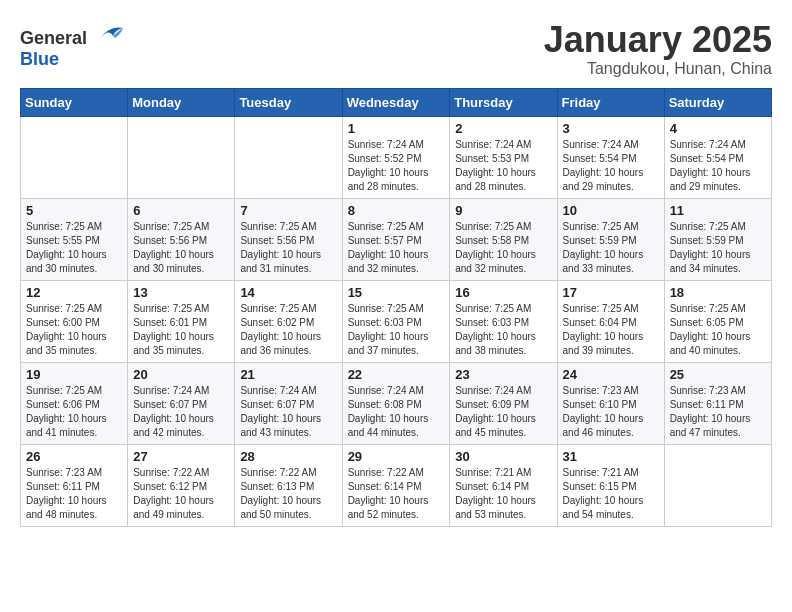  What do you see at coordinates (718, 330) in the screenshot?
I see `day-info: Sunrise: 7:25 AM Sunset: 6:05 PM Dayligh…` at bounding box center [718, 330].